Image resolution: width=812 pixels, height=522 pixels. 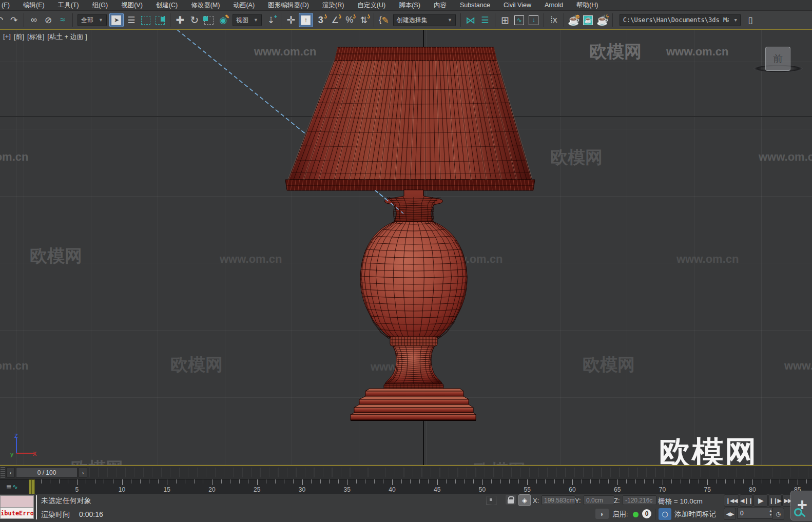 What do you see at coordinates (14, 20) in the screenshot?
I see `redo-icon: ↷` at bounding box center [14, 20].